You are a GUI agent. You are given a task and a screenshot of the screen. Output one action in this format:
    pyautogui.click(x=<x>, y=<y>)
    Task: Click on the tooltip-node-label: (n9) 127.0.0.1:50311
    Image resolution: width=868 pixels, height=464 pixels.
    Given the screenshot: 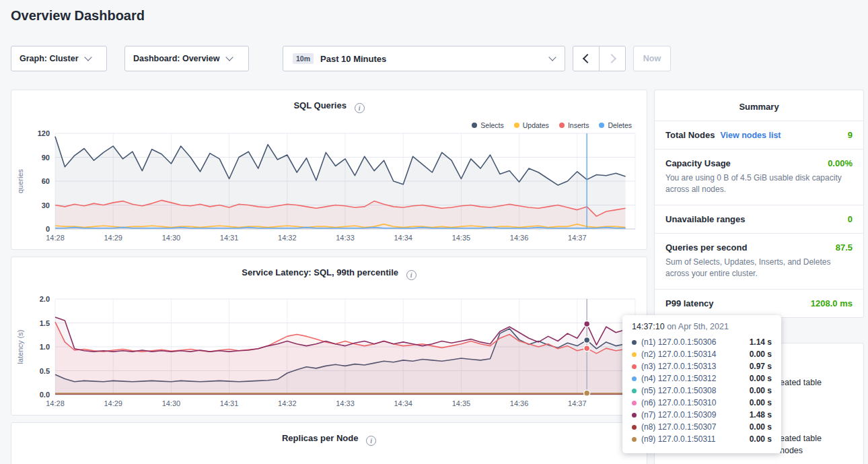 What is the action you would take?
    pyautogui.click(x=678, y=439)
    